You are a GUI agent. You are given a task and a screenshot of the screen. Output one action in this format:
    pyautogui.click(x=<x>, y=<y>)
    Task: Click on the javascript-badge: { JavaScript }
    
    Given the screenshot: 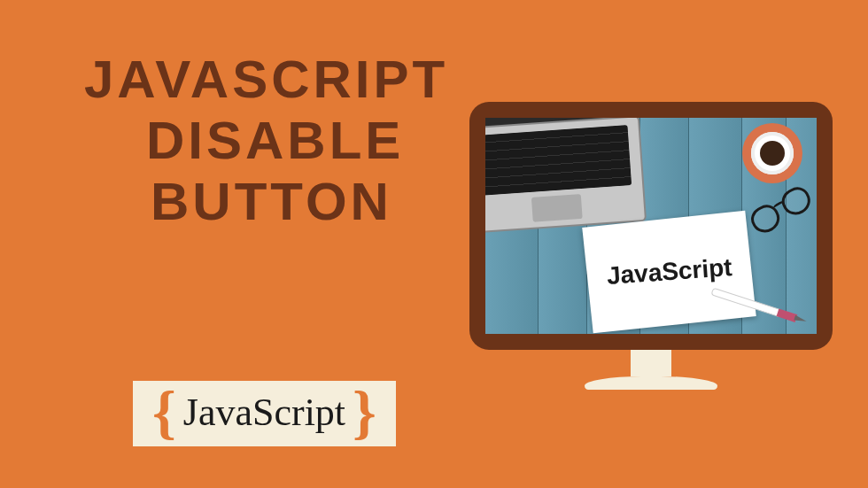 What is the action you would take?
    pyautogui.click(x=264, y=414)
    